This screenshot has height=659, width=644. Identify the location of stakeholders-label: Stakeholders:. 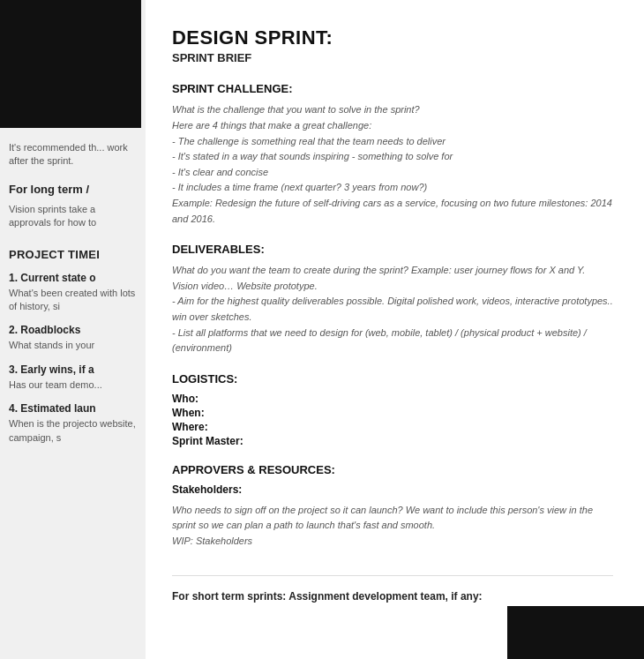
(393, 490).